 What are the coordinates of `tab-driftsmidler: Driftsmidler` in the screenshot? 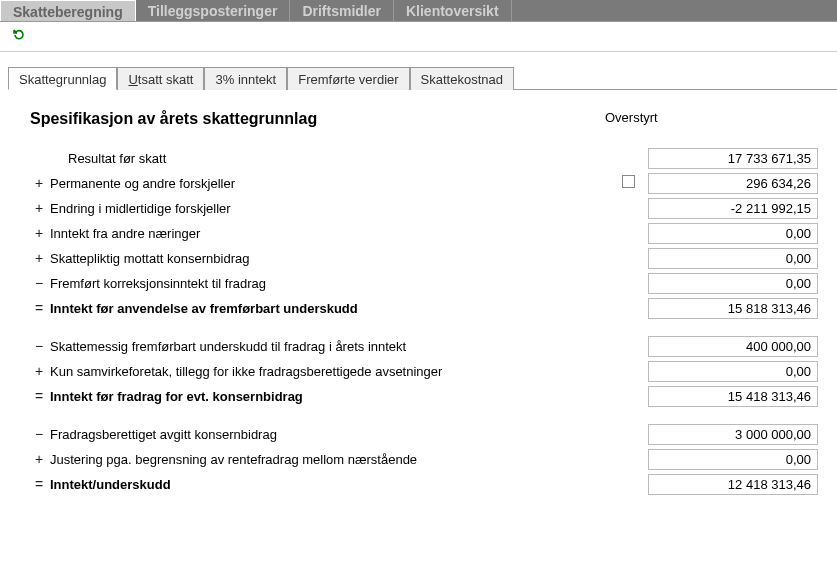 It's located at (342, 10).